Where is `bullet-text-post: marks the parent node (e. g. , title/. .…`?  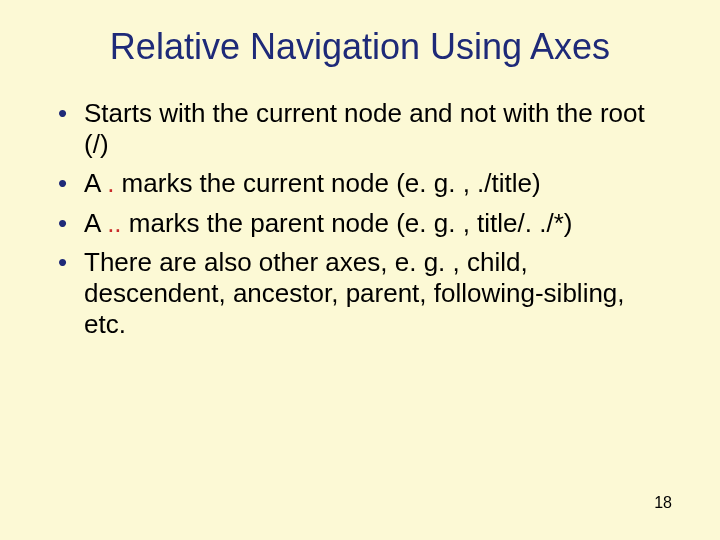
bullet-text-post: marks the parent node (e. g. , title/. .… is located at coordinates (348, 223).